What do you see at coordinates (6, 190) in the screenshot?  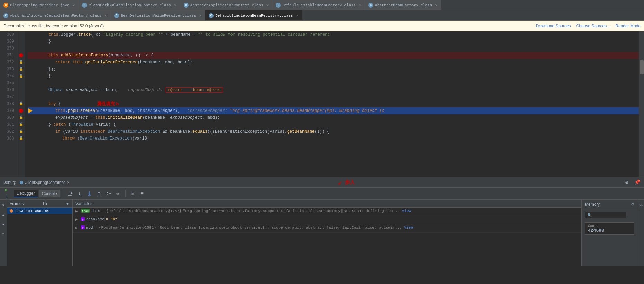 I see `resume-button: ▶` at bounding box center [6, 190].